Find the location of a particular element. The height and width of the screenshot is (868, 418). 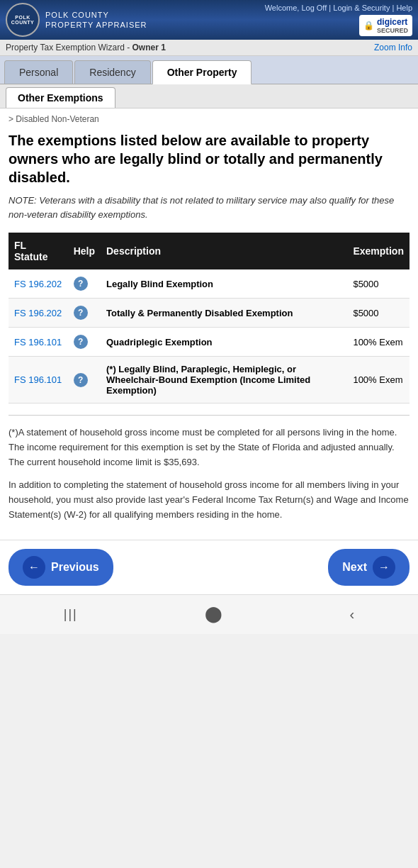

logo-icon: POLKCOUNTY is located at coordinates (23, 20).